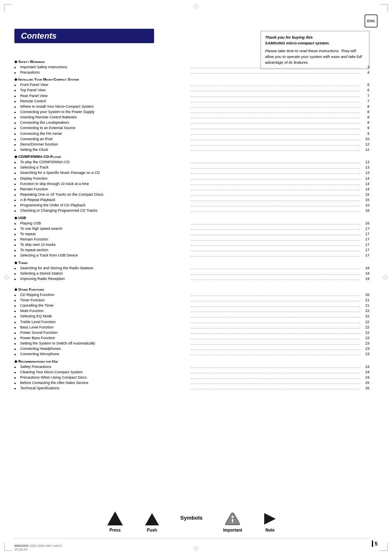 The width and height of the screenshot is (392, 555). What do you see at coordinates (105, 85) in the screenshot?
I see `toc-entry-text: Front Panel View` at bounding box center [105, 85].